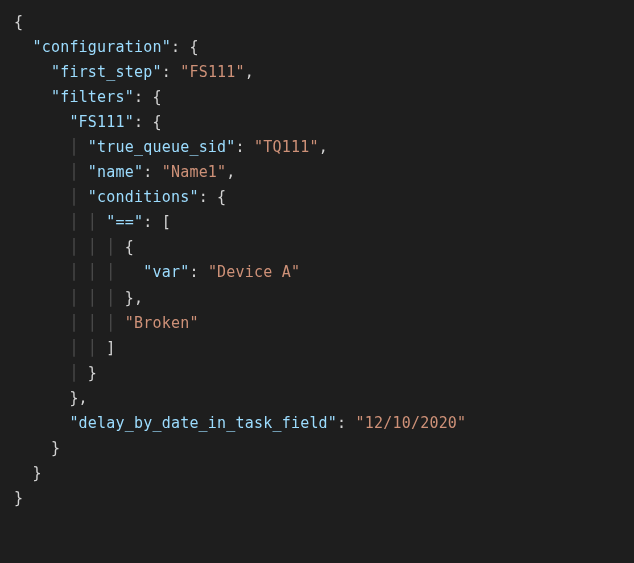  I want to click on val-name: "Name1", so click(194, 172).